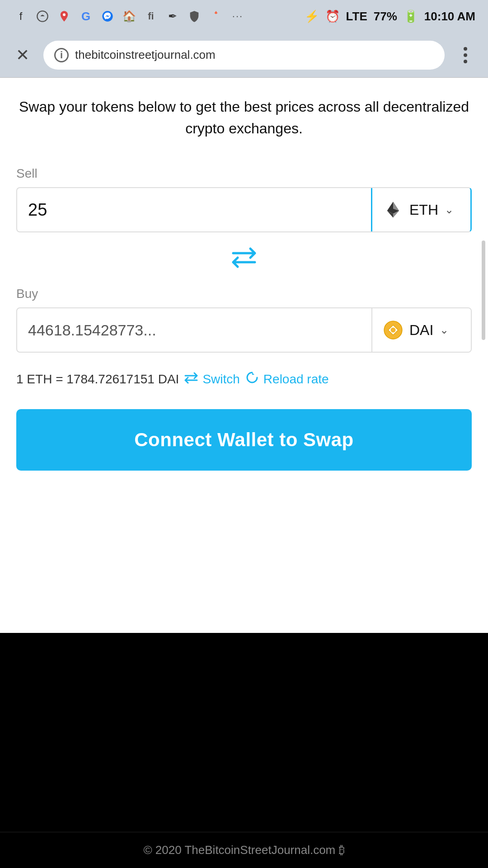  What do you see at coordinates (42, 16) in the screenshot?
I see `hike-icon` at bounding box center [42, 16].